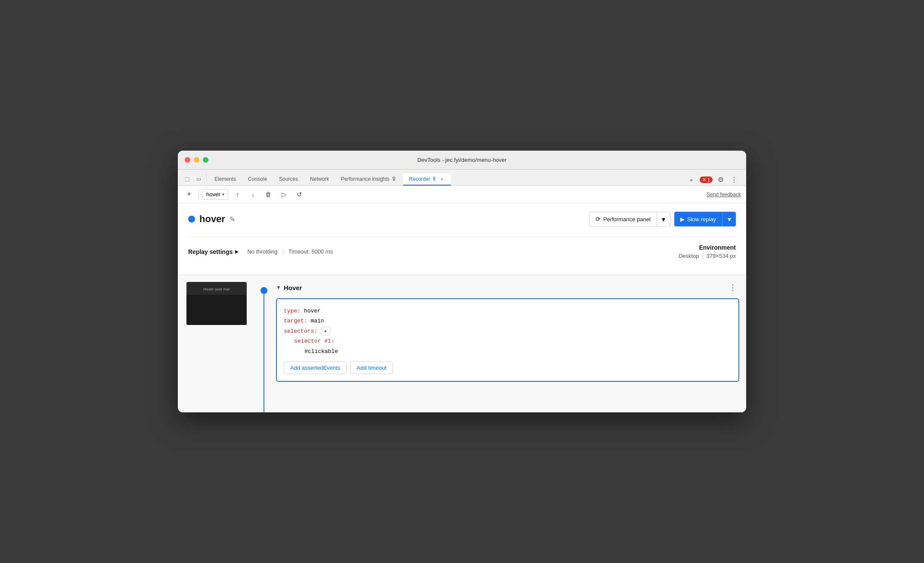 The height and width of the screenshot is (563, 924). What do you see at coordinates (462, 239) in the screenshot?
I see `main-content: hover ✎ ⟳ Performance panel ▾` at bounding box center [462, 239].